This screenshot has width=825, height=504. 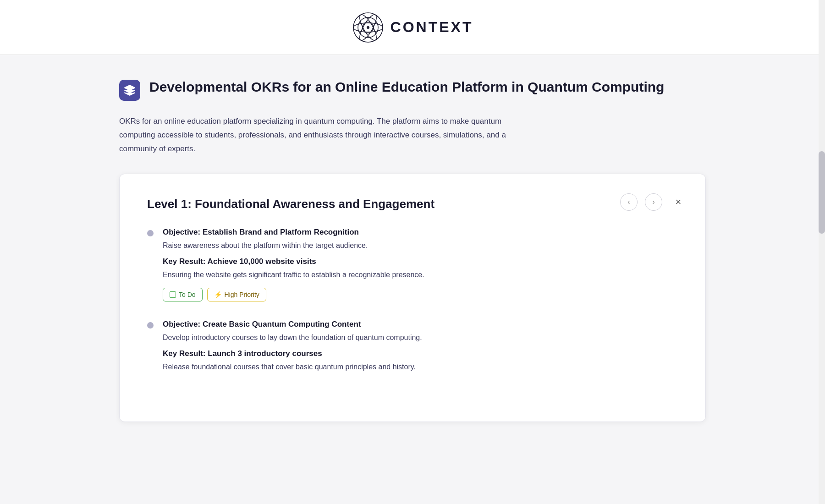 I want to click on prev-button: ‹, so click(x=629, y=202).